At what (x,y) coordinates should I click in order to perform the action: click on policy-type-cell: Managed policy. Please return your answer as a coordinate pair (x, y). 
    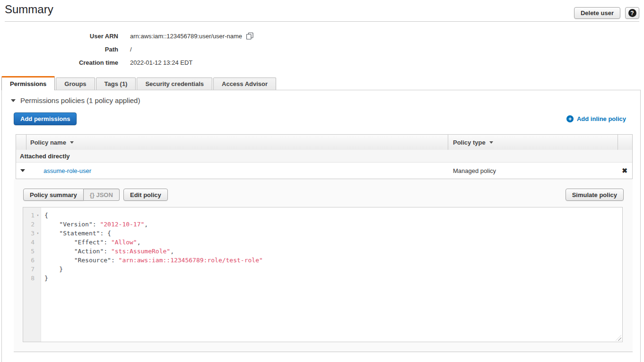
    Looking at the image, I should click on (475, 171).